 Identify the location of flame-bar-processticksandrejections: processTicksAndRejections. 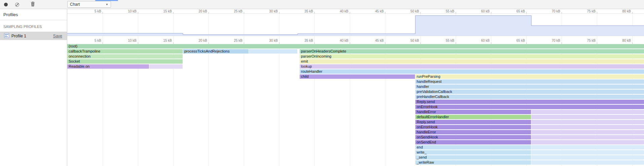
(216, 51).